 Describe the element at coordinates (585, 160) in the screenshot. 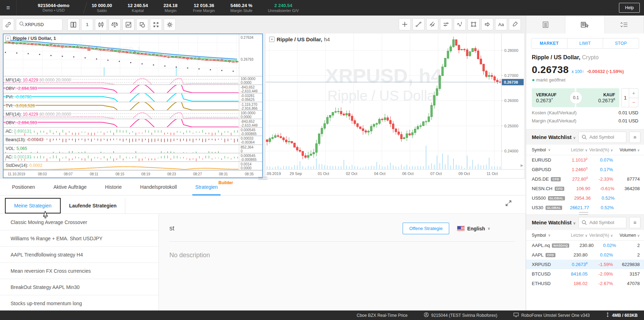

I see `watchlist-row-EURUSD: EURUSD 1.10132 0.07%` at that location.